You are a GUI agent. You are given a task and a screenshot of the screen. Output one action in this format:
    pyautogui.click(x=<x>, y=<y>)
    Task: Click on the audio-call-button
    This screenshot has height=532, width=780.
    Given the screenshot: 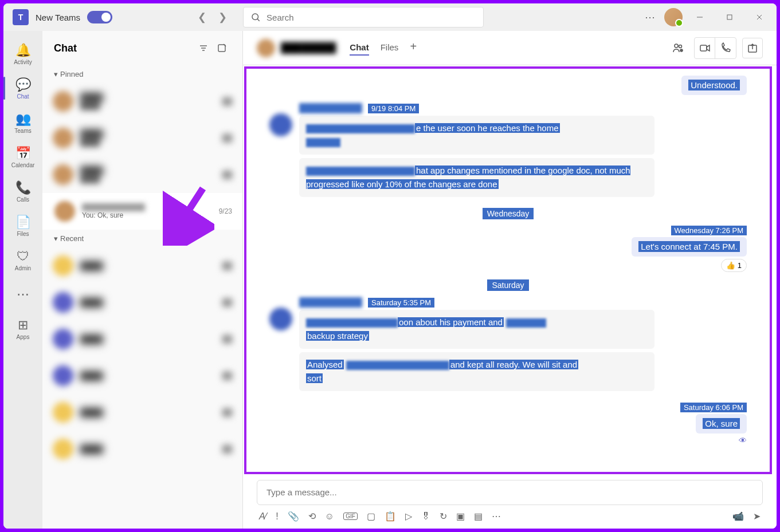 What is the action you would take?
    pyautogui.click(x=726, y=48)
    